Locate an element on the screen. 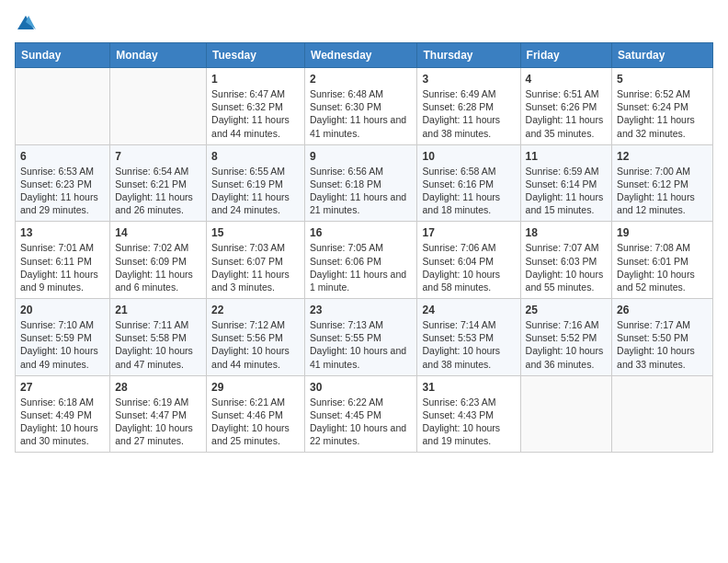 The image size is (728, 563). calendar-cell: 1Sunrise: 6:47 AM Sunset: 6:32 PM Daylig… is located at coordinates (256, 107).